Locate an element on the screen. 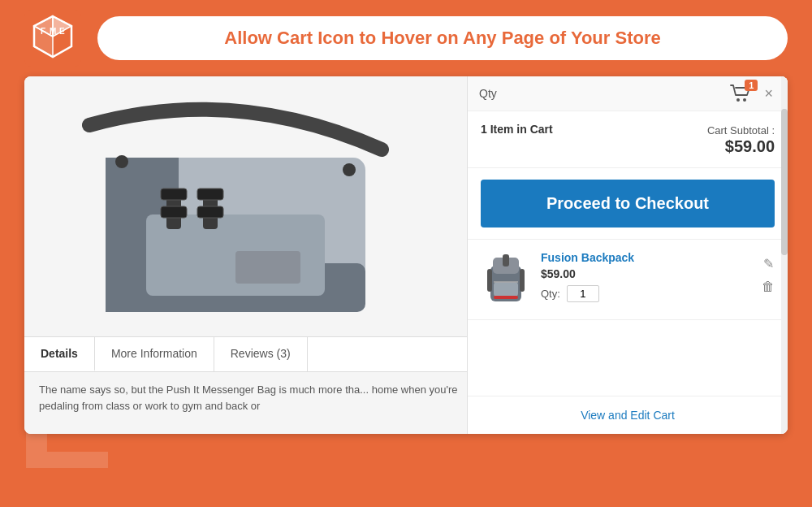 This screenshot has width=812, height=507. items-in-cart: 1 Item in Cart is located at coordinates (516, 129).